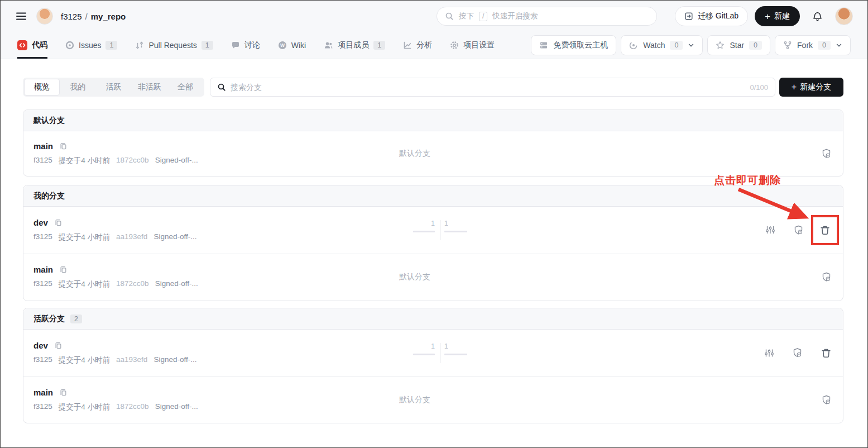  I want to click on fork-count: 0, so click(824, 45).